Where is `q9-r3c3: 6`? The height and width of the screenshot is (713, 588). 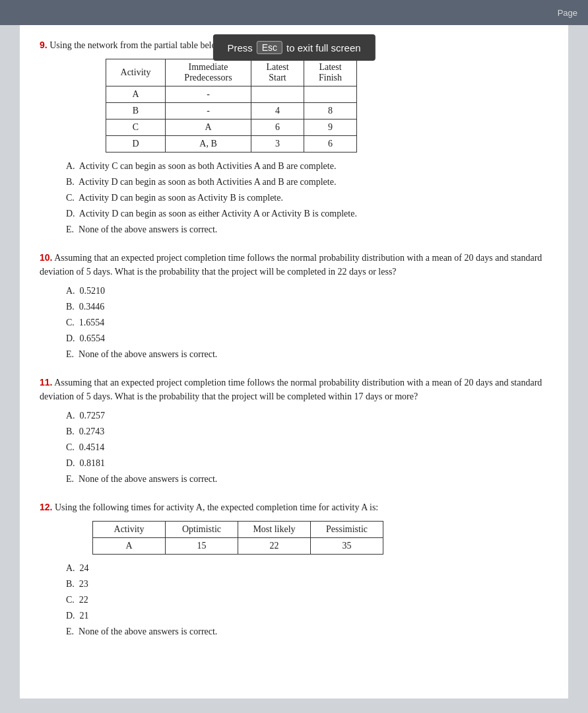
q9-r3c3: 6 is located at coordinates (278, 128).